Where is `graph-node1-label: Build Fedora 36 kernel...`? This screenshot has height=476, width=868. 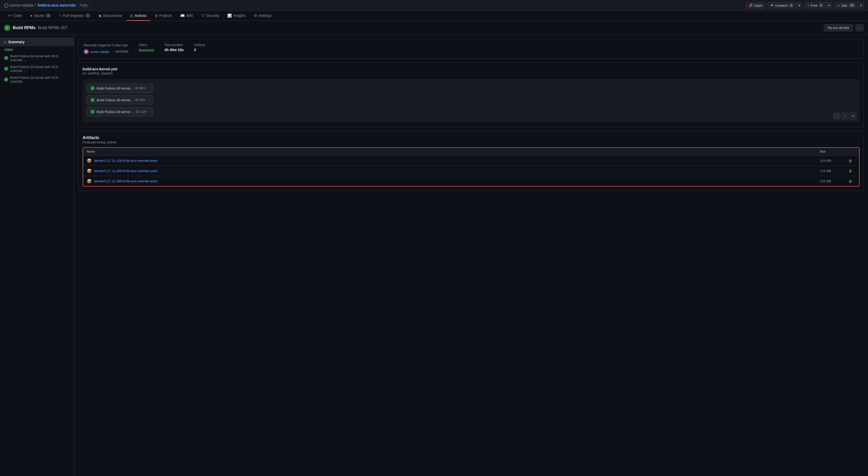 graph-node1-label: Build Fedora 36 kernel... is located at coordinates (115, 88).